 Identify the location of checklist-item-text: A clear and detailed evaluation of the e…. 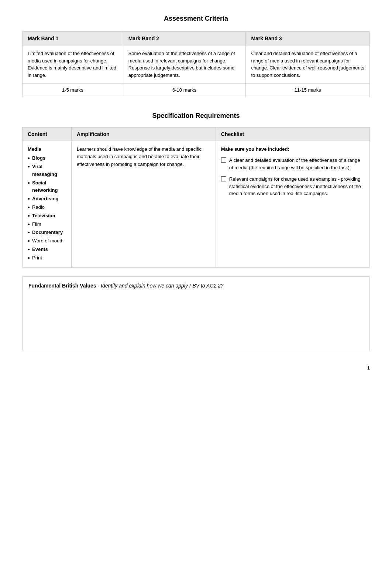
(297, 164).